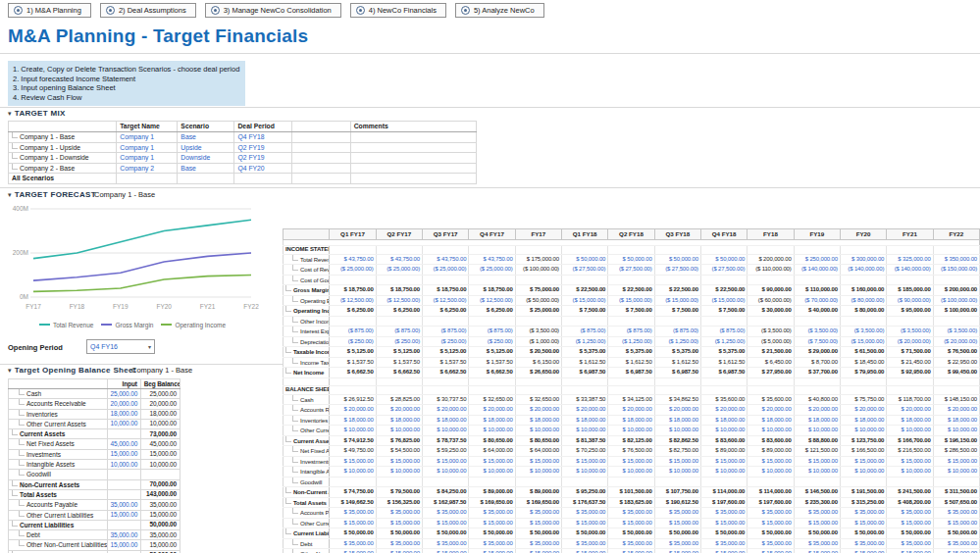 The width and height of the screenshot is (980, 553). Describe the element at coordinates (124, 444) in the screenshot. I see `input-cell: 45,000.00` at that location.